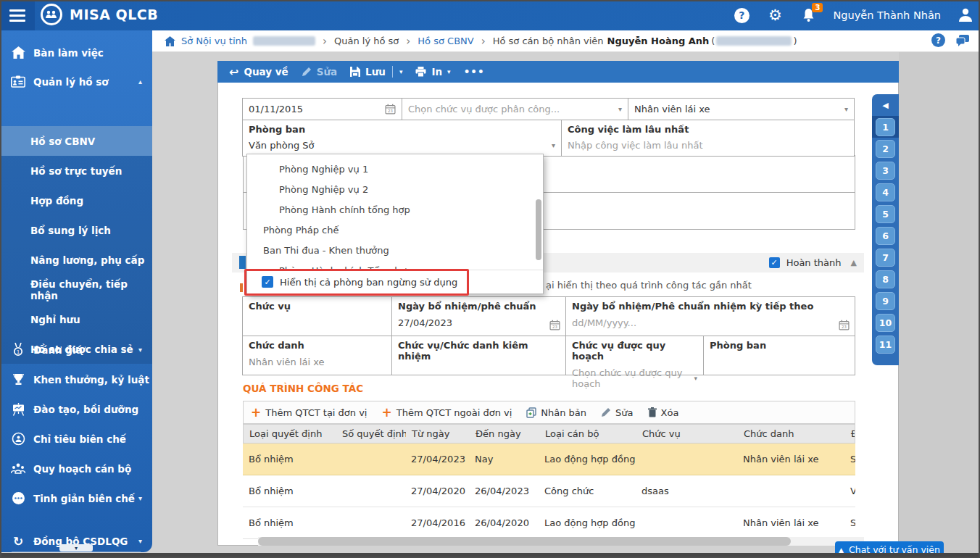  I want to click on sidebar-item-chi-tieu-bien-che: Chỉ tiêu biên chế, so click(76, 439).